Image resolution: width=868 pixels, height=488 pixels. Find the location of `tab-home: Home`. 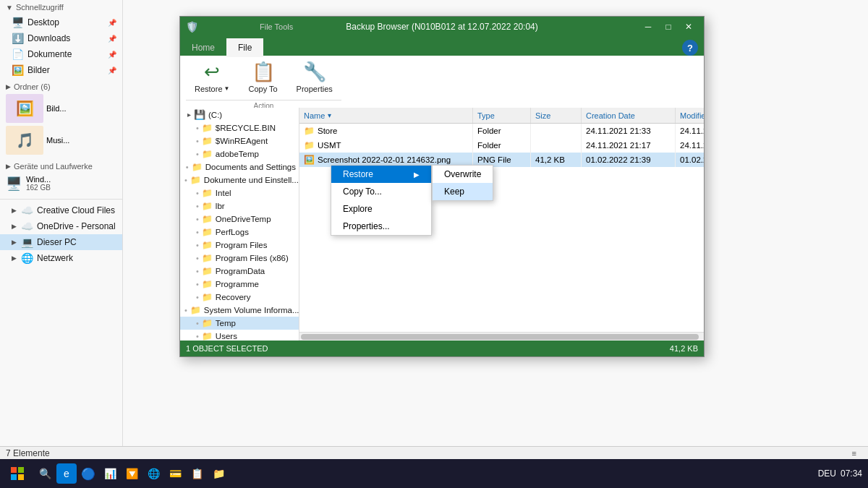

tab-home: Home is located at coordinates (203, 48).